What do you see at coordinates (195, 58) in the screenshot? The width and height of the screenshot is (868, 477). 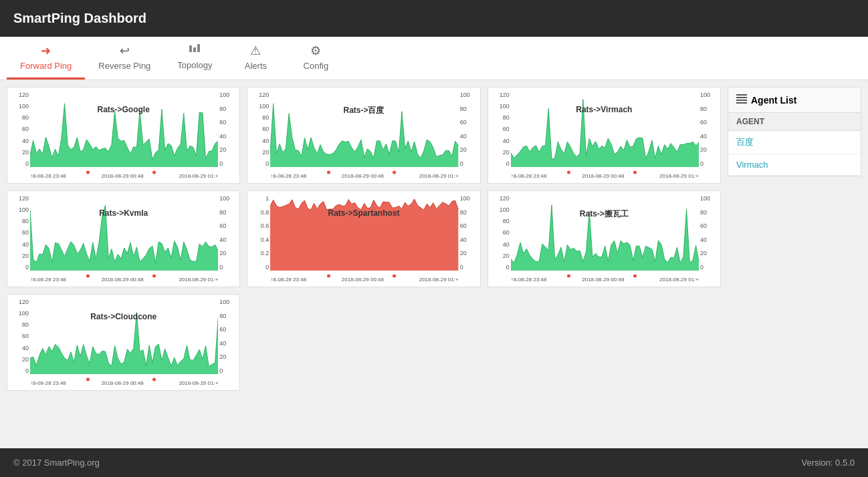 I see `tab-topology: Topology` at bounding box center [195, 58].